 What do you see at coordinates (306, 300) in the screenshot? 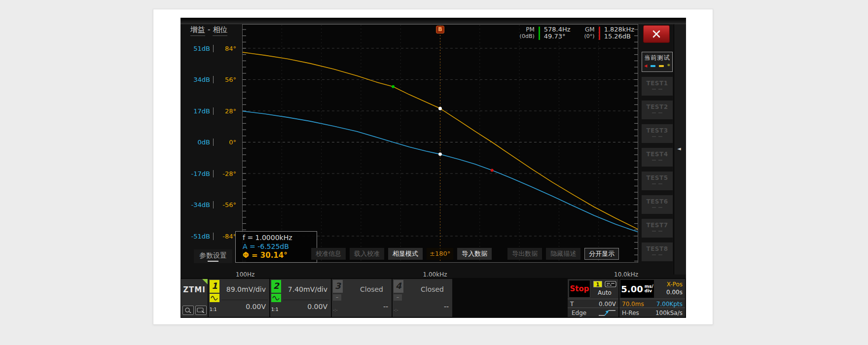
I see `divider` at bounding box center [306, 300].